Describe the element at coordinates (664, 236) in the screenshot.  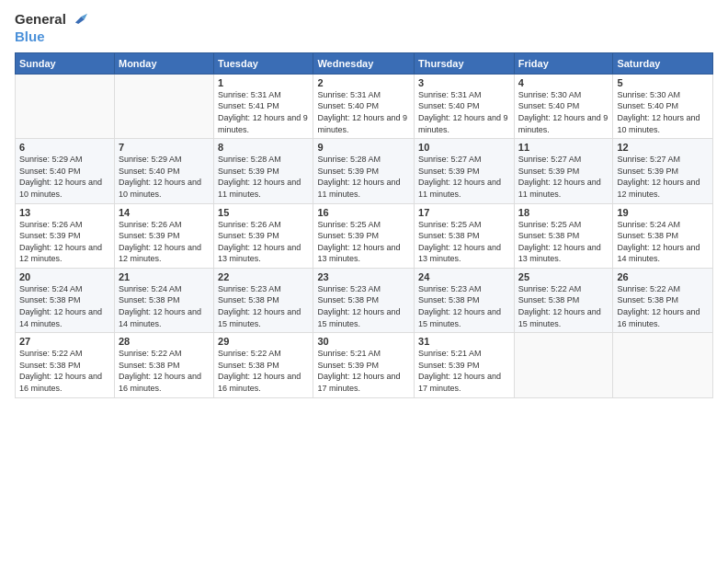
I see `calendar-day-cell: 19Sunrise: 5:24 AMSunset: 5:38 PMDayligh…` at that location.